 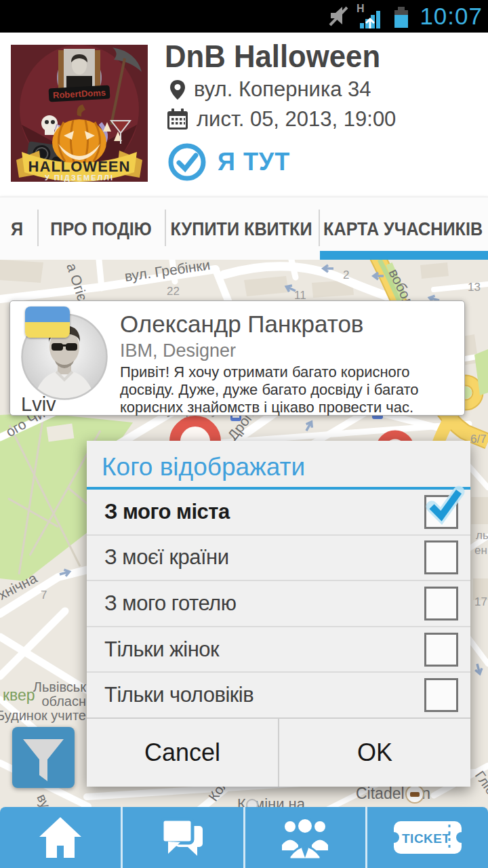 What do you see at coordinates (296, 119) in the screenshot?
I see `event-datetime: лист. 05, 2013, 19:00` at bounding box center [296, 119].